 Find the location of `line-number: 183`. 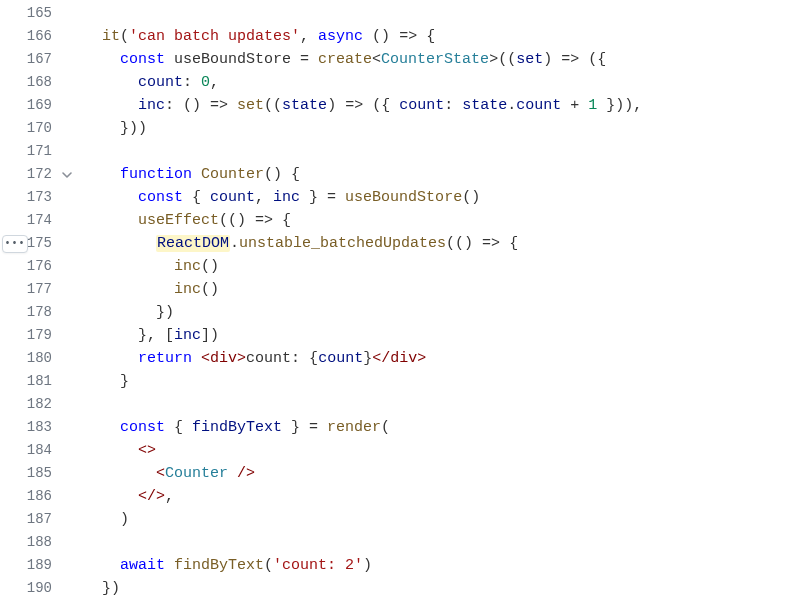

line-number: 183 is located at coordinates (35, 428).